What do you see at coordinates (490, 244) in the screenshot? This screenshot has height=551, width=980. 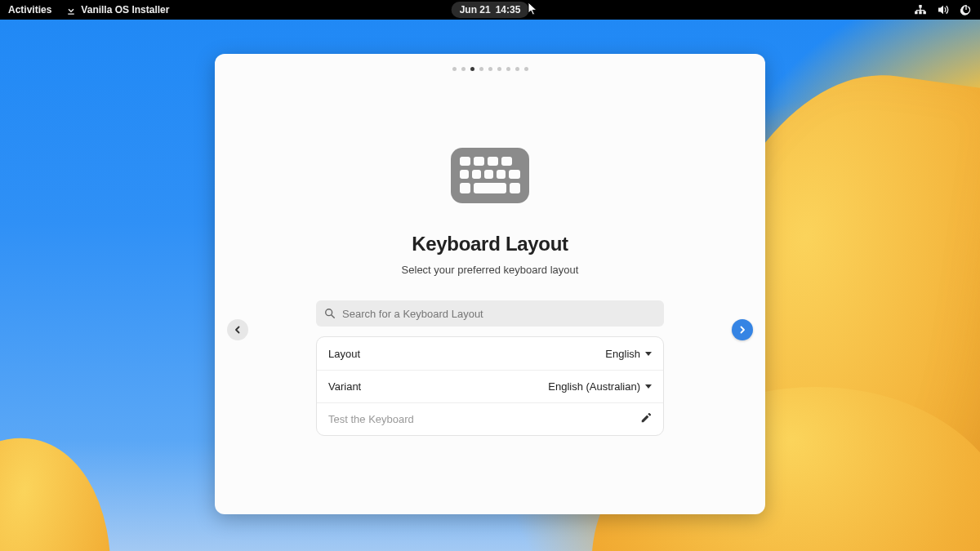 I see `page-title: Keyboard Layout` at bounding box center [490, 244].